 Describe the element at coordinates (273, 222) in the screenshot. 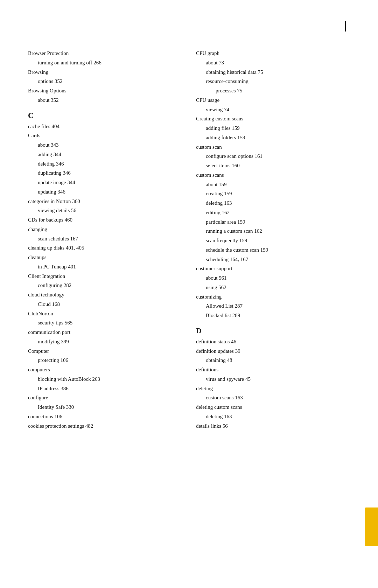

I see `index-entry-sub: particular area 159` at that location.